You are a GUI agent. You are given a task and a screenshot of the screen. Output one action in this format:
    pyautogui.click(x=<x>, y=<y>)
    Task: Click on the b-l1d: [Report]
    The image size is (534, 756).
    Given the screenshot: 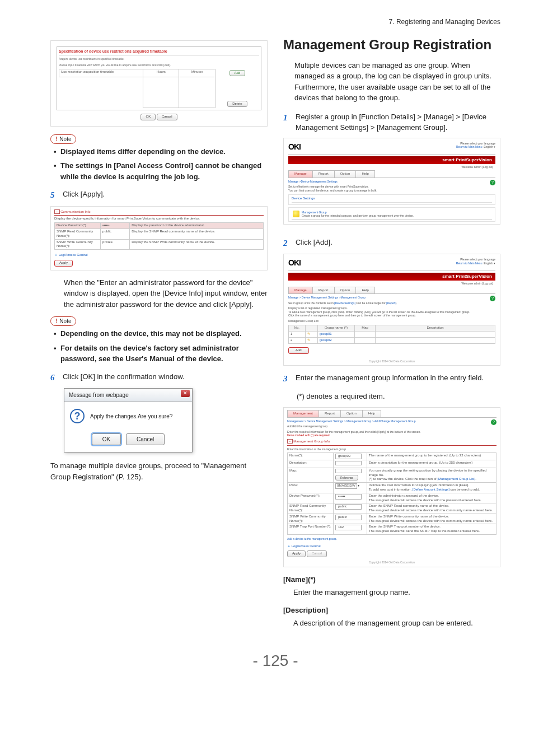 What is the action you would take?
    pyautogui.click(x=391, y=303)
    